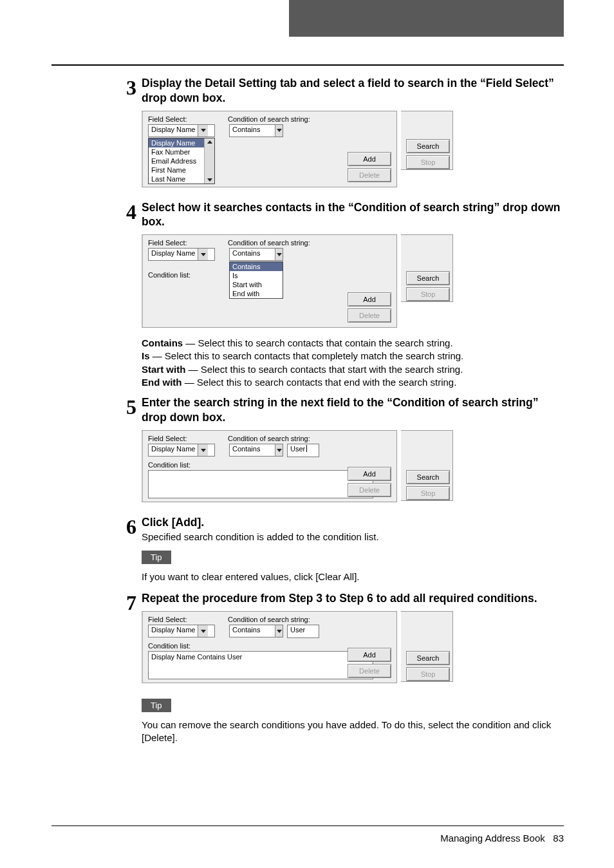 The image size is (614, 868). What do you see at coordinates (256, 267) in the screenshot?
I see `list-item: Contains` at bounding box center [256, 267].